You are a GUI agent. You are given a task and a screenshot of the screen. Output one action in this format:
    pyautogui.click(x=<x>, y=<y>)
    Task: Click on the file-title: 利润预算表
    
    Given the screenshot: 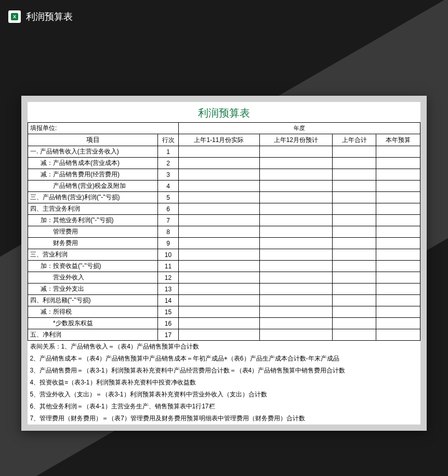 What is the action you would take?
    pyautogui.click(x=49, y=17)
    